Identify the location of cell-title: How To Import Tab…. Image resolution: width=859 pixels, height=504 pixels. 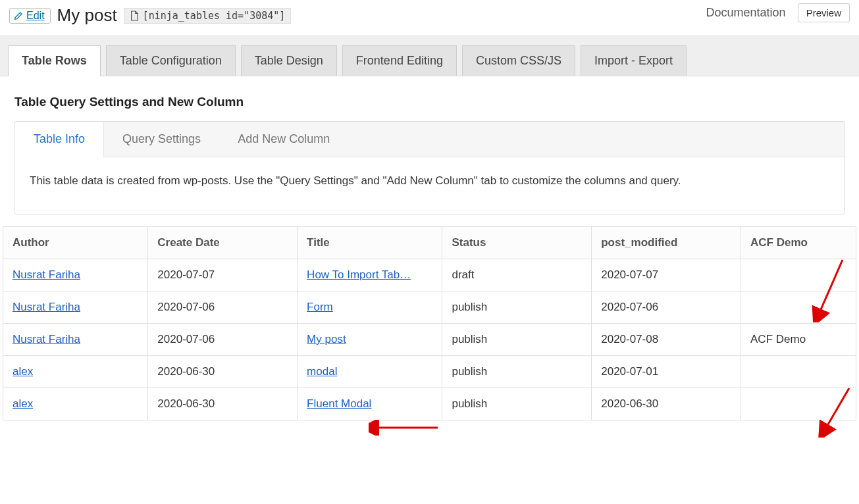
(370, 275).